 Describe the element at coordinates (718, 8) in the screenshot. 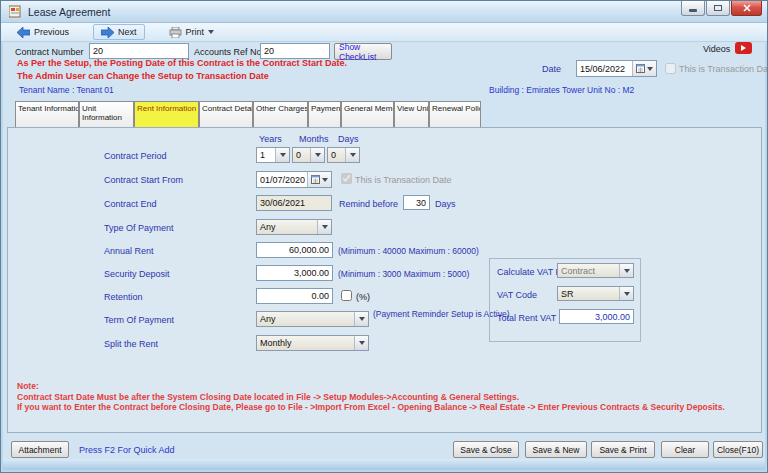

I see `maximize-button` at that location.